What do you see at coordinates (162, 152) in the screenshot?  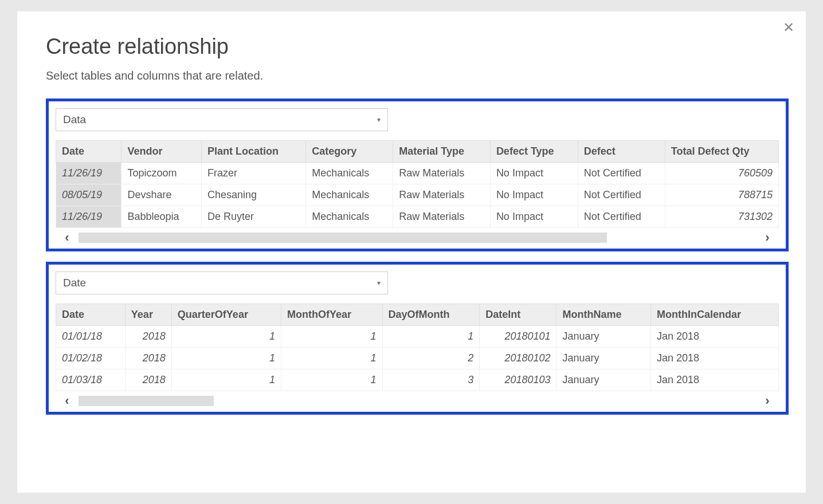 I see `col-header: Vendor` at bounding box center [162, 152].